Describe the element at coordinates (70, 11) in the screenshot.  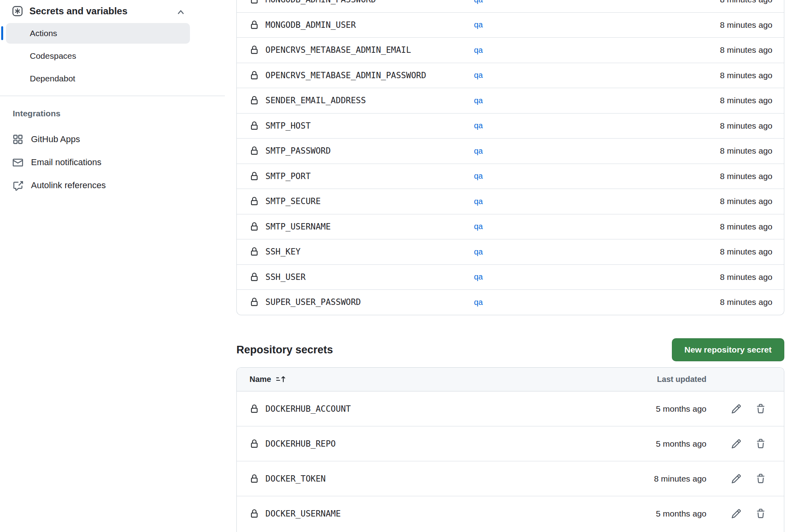
I see `secrets-and-variables-section-header: Secrets and variables` at that location.